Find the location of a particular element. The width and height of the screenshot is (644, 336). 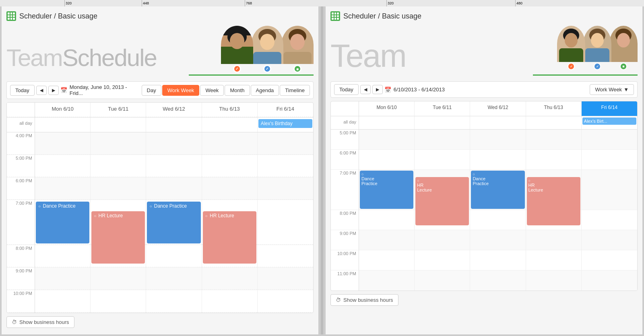

cell-6pm-wed is located at coordinates (174, 189).